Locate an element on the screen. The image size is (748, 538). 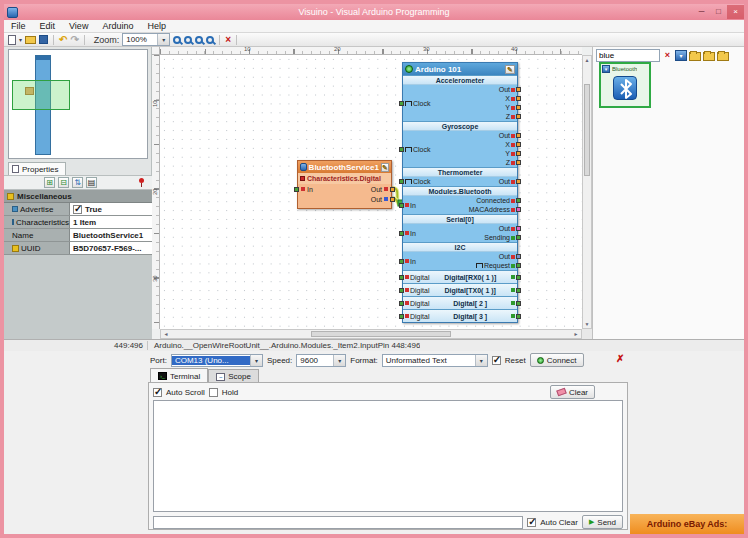
hold-checkbox is located at coordinates (214, 392).